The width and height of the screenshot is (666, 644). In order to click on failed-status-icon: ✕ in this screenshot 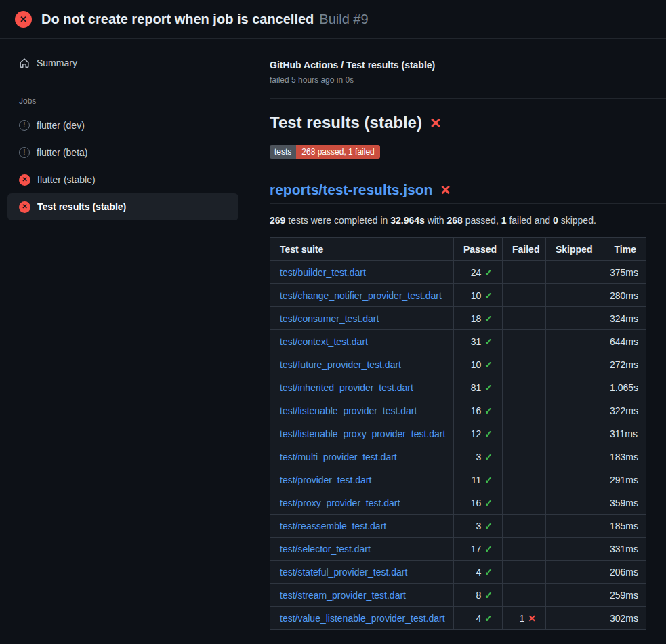, I will do `click(23, 19)`.